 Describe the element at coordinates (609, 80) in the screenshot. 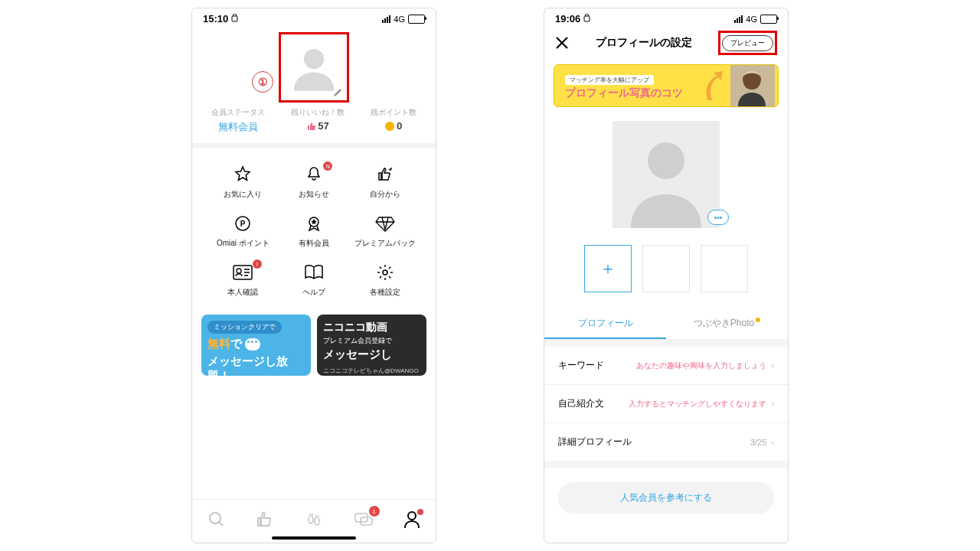

I see `banner-subtitle: マッチング率を大幅にアップ` at that location.